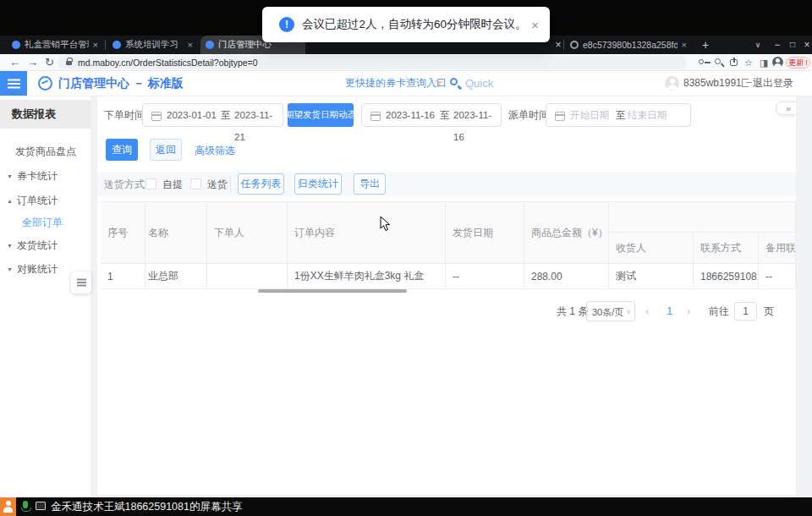  What do you see at coordinates (55, 45) in the screenshot?
I see `browser-tab-gift-platform: 礼盒营销平台管理中心 ×` at bounding box center [55, 45].